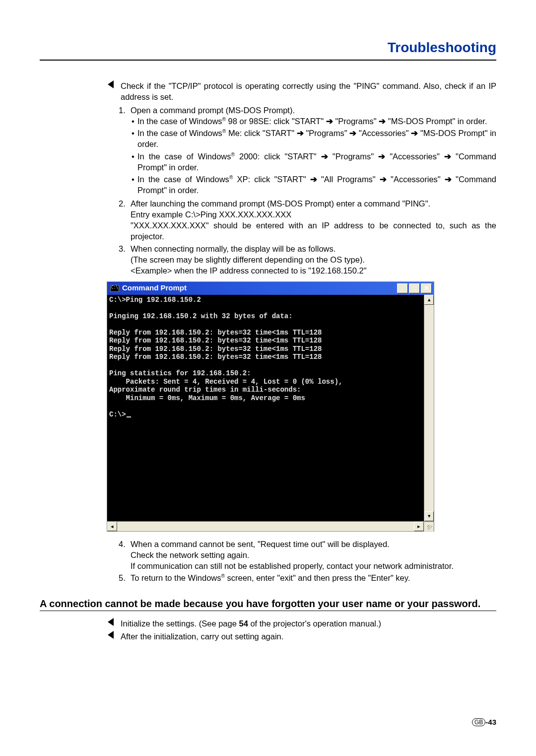 This screenshot has width=536, height=756. Describe the element at coordinates (314, 121) in the screenshot. I see `step1-bullet-98: •In the case of Windows® 98 or 98SE: cli…` at that location.